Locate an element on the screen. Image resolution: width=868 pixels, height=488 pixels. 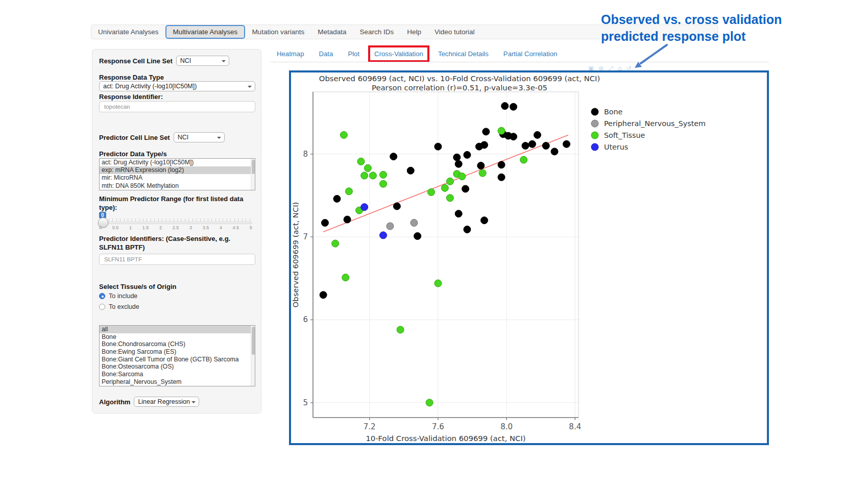
nav-tab-help: Help is located at coordinates (414, 32).